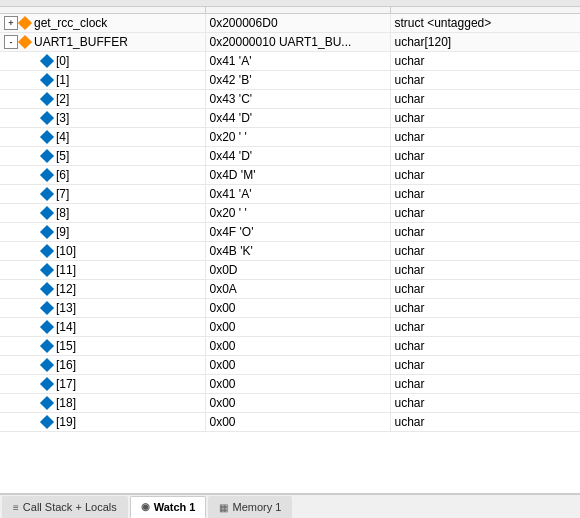 Image resolution: width=580 pixels, height=518 pixels. What do you see at coordinates (102, 232) in the screenshot?
I see `name-cell: [9]` at bounding box center [102, 232].